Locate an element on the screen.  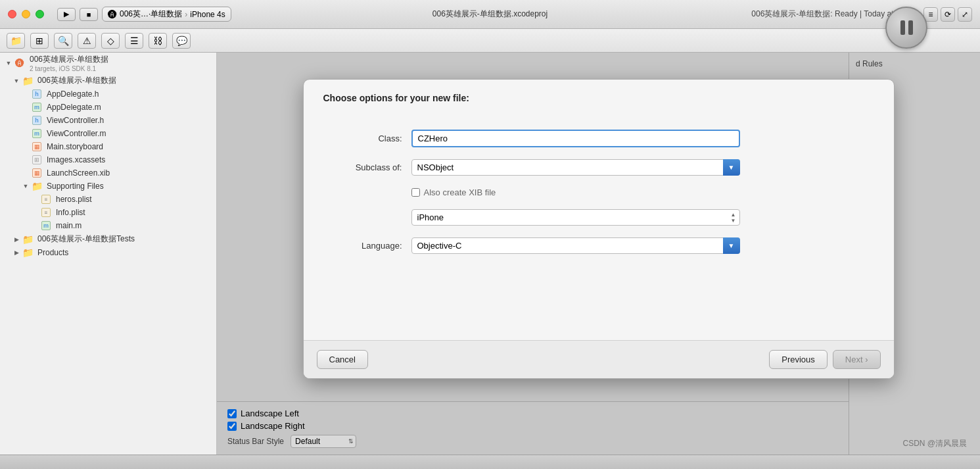
xcassets-file-icon: ⊞ is located at coordinates (37, 160).